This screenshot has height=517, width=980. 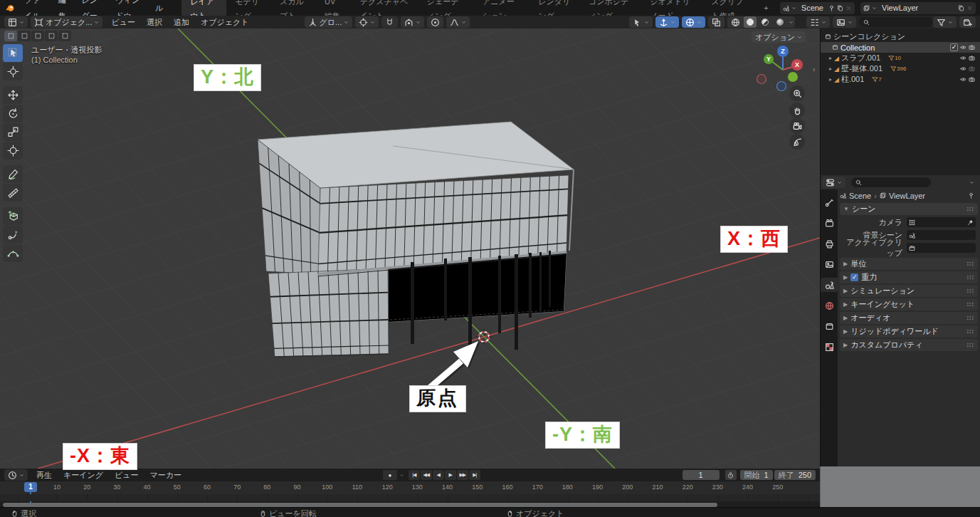 I want to click on panel-重力: ▶✓重力, so click(x=909, y=278).